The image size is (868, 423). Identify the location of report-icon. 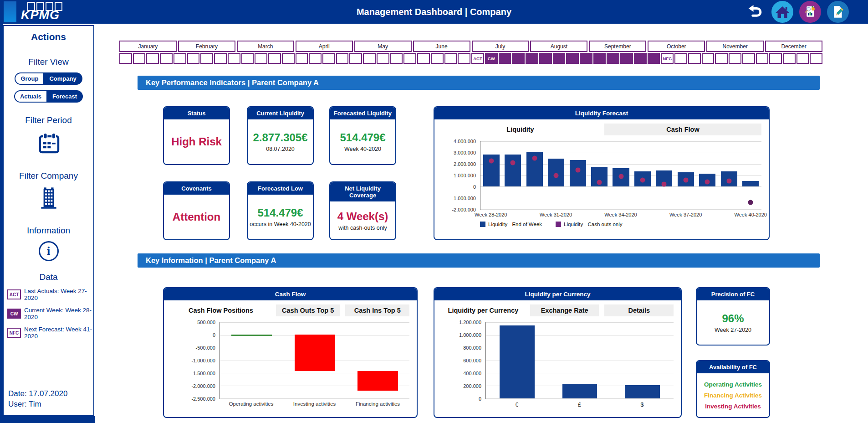
(810, 12).